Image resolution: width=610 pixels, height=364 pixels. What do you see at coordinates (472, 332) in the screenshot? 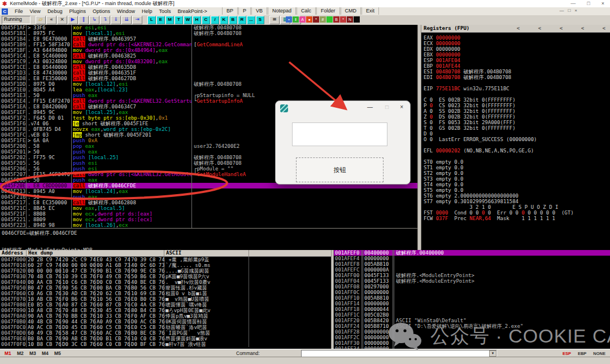
I see `stack-row: 001AFF2800000000` at bounding box center [472, 332].